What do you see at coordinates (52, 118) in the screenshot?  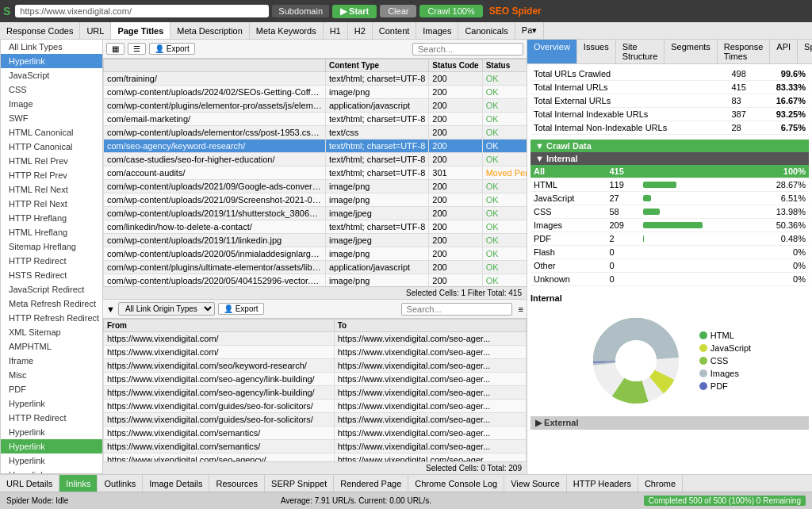 I see `menu-swf: SWF` at bounding box center [52, 118].